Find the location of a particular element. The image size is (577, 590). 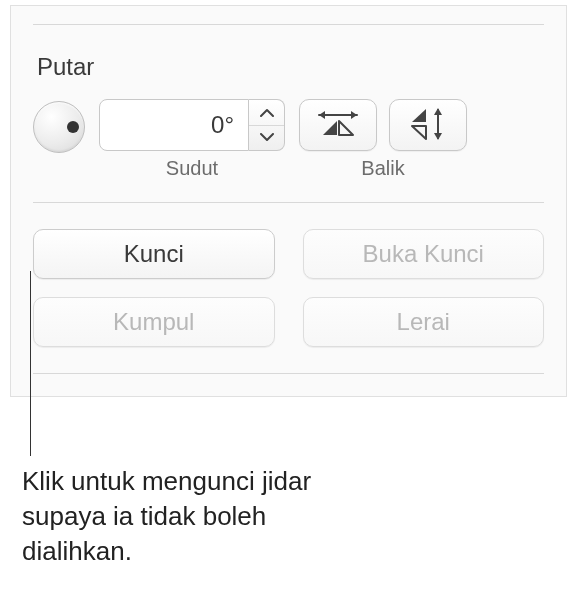

divider is located at coordinates (288, 374).